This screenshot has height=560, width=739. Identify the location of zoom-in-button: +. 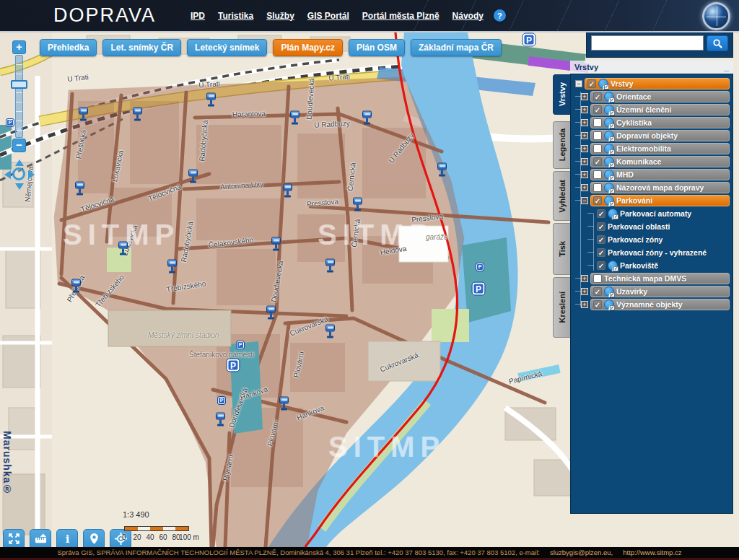
(19, 48).